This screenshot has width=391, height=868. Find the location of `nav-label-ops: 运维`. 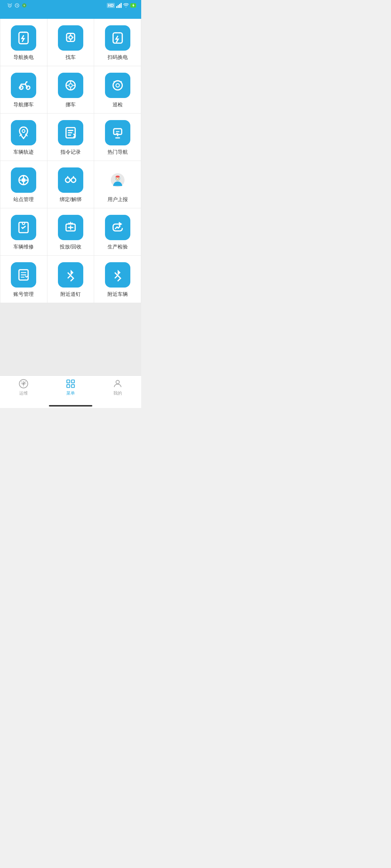

nav-label-ops: 运维 is located at coordinates (24, 393).